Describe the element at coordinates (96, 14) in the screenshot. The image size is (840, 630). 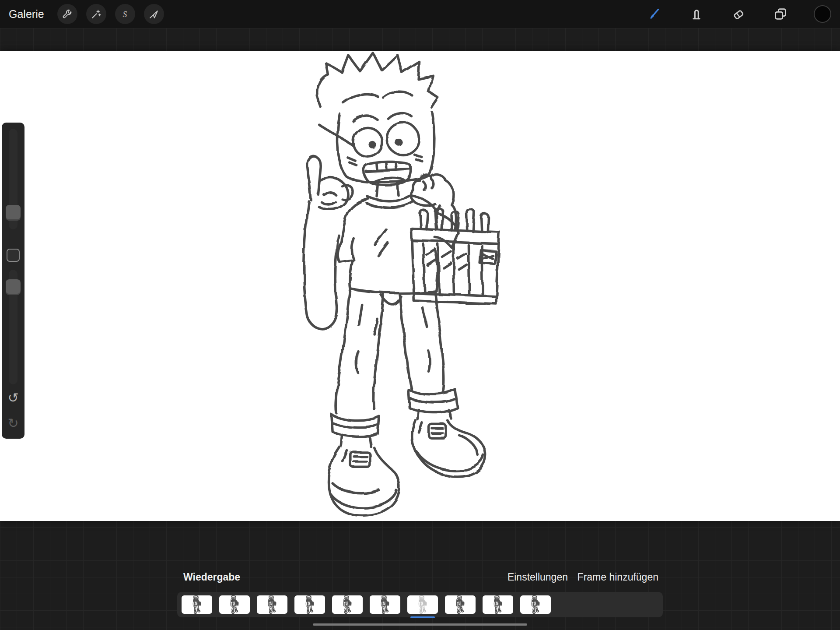
I see `magic-wand-icon` at that location.